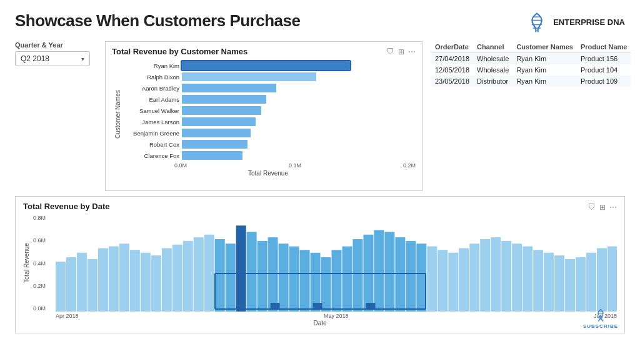 This screenshot has width=640, height=364. What do you see at coordinates (616, 22) in the screenshot?
I see `logo-dna: DNA` at bounding box center [616, 22].